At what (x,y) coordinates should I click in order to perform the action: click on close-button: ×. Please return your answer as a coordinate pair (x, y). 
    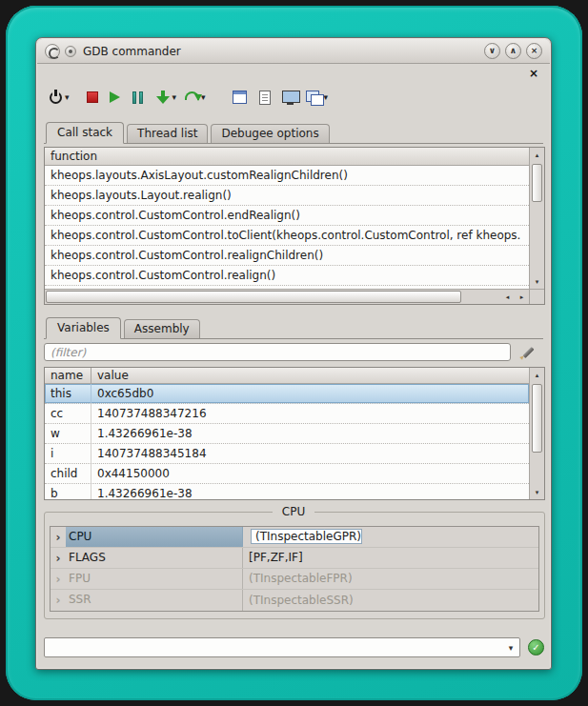
    Looking at the image, I should click on (534, 51).